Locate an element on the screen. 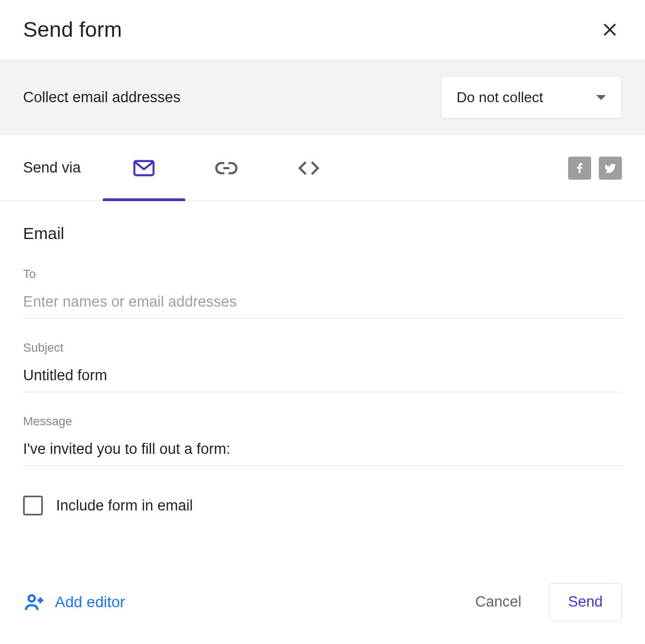 The image size is (645, 644). include-form-row: Include form in email is located at coordinates (322, 506).